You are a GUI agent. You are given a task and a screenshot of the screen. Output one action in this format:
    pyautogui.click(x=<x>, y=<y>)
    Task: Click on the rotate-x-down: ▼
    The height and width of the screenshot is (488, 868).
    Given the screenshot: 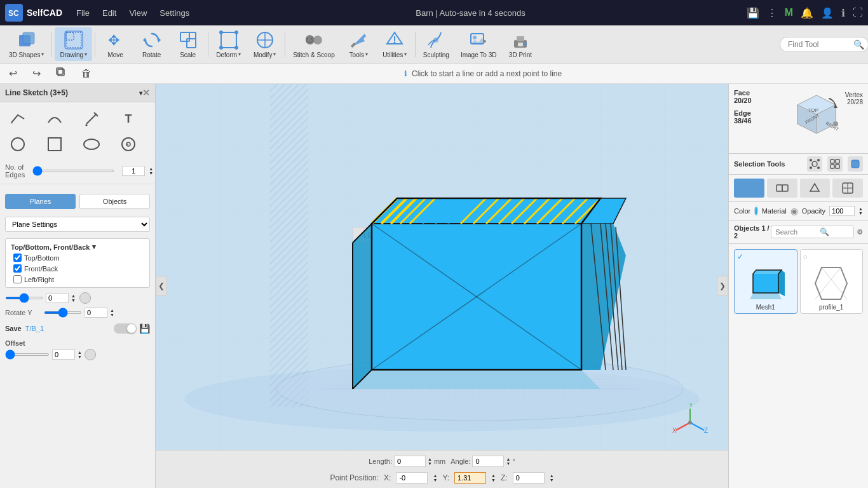 What is the action you would take?
    pyautogui.click(x=74, y=300)
    